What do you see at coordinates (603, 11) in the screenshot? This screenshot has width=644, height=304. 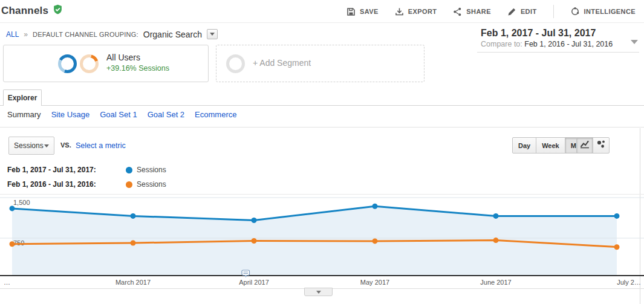 I see `intelligence-button: INTELLIGENCE` at bounding box center [603, 11].